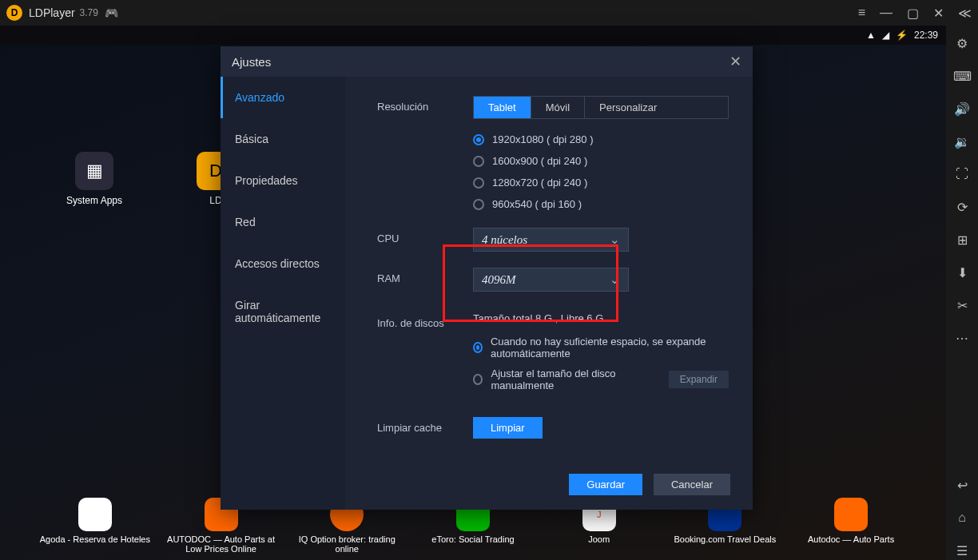  Describe the element at coordinates (601, 379) in the screenshot. I see `radio-disk-manual: Ajustar el tamaño del disco manualmente …` at that location.